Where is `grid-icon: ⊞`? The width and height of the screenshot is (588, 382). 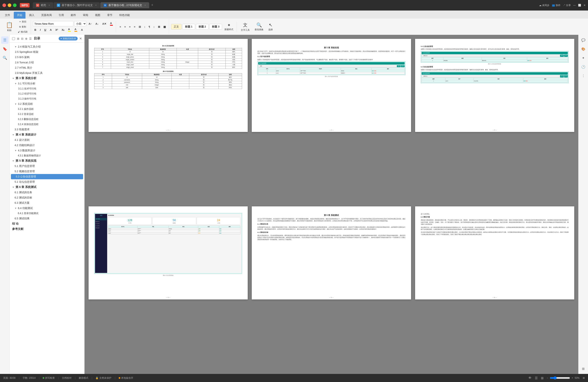
grid-icon: ⊞ is located at coordinates (584, 378).